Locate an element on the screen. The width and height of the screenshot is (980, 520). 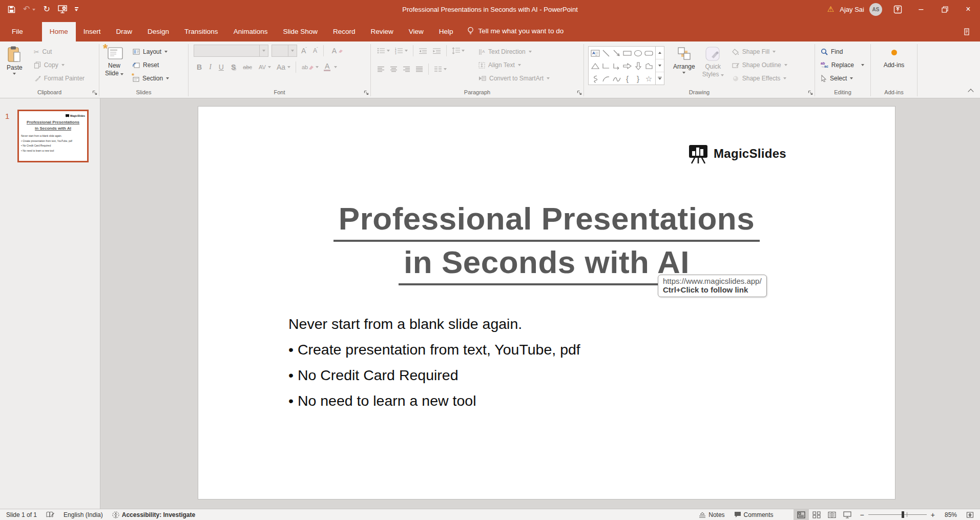
paste-button: Paste is located at coordinates (14, 65).